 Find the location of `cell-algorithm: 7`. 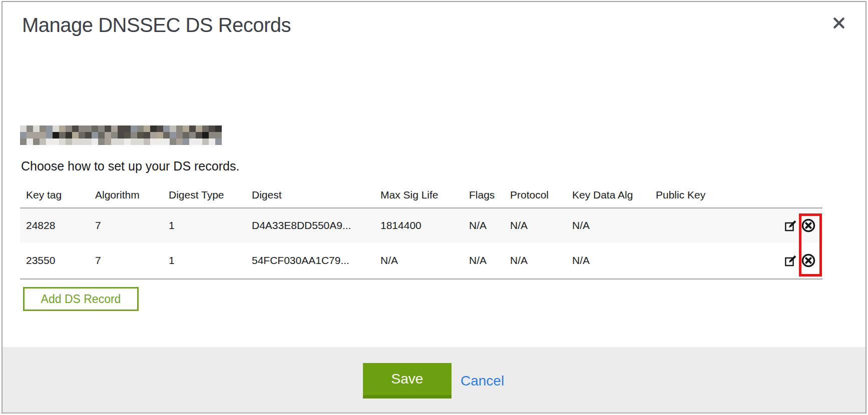

cell-algorithm: 7 is located at coordinates (126, 226).